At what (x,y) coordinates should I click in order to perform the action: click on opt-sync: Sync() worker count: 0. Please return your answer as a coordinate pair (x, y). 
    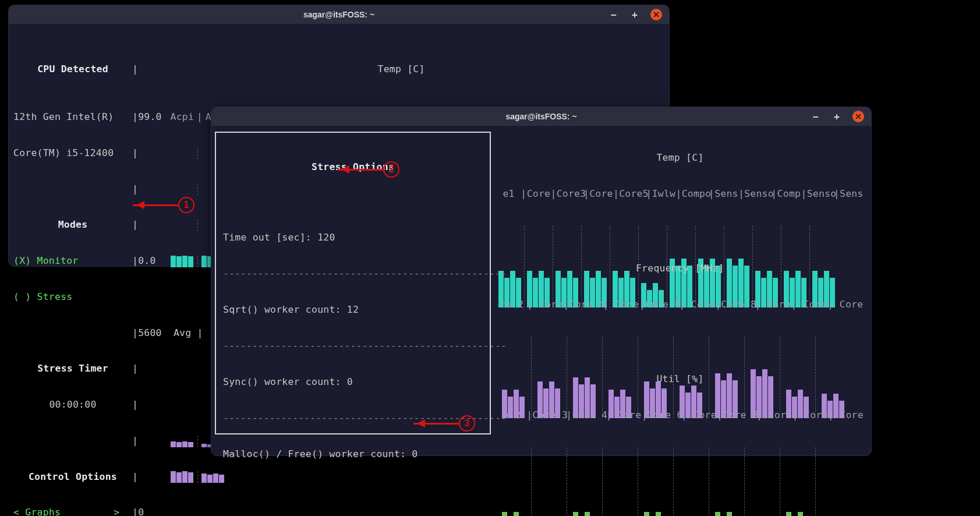
    Looking at the image, I should click on (353, 382).